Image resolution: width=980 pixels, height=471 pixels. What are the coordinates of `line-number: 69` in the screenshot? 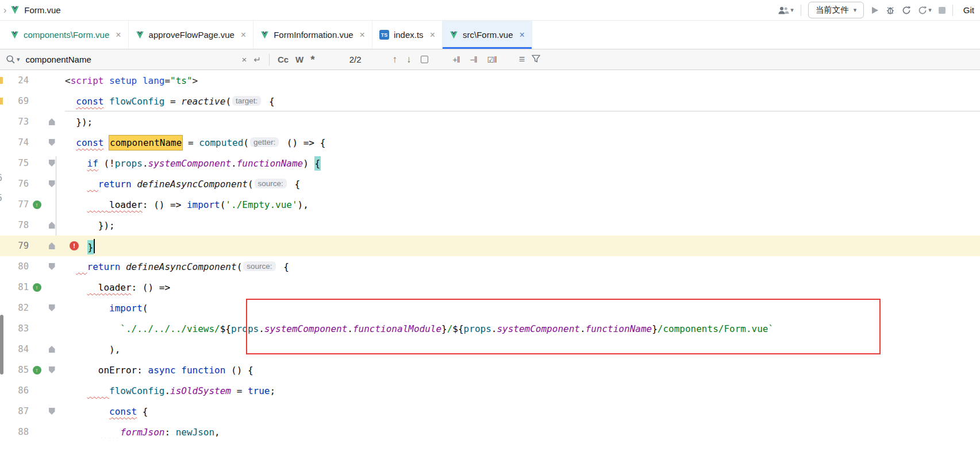 It's located at (14, 101).